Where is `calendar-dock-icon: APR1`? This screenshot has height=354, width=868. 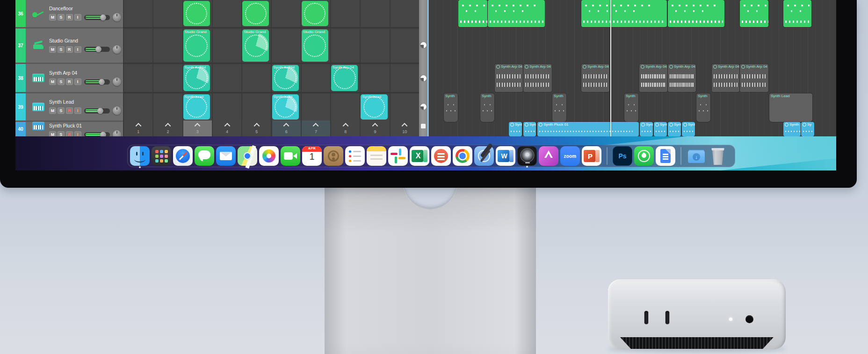 calendar-dock-icon: APR1 is located at coordinates (312, 156).